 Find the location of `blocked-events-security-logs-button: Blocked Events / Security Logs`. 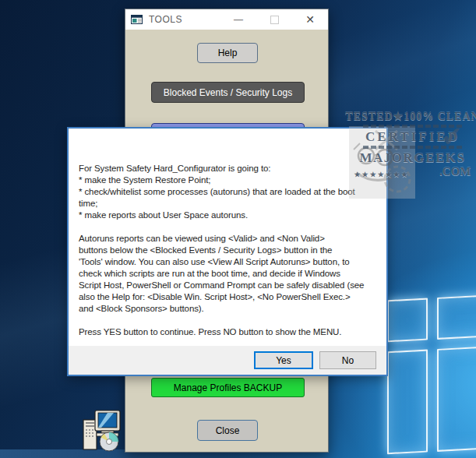

blocked-events-security-logs-button: Blocked Events / Security Logs is located at coordinates (227, 92).